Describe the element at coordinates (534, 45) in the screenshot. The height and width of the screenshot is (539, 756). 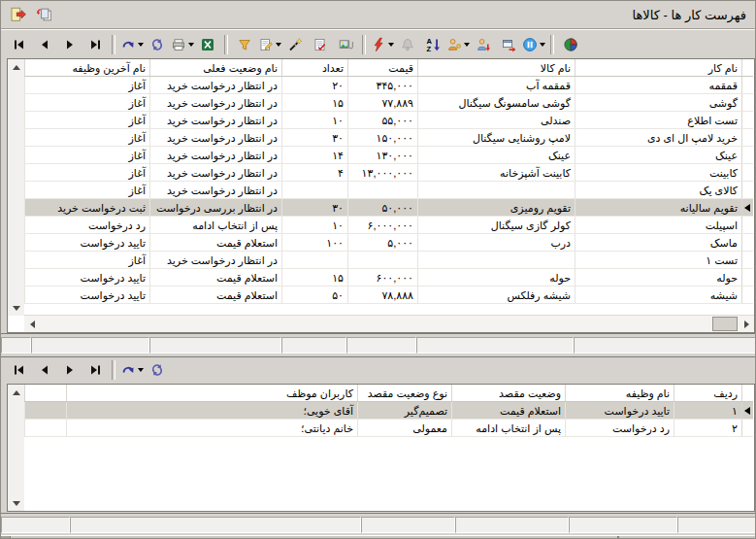
I see `suspend-button` at that location.